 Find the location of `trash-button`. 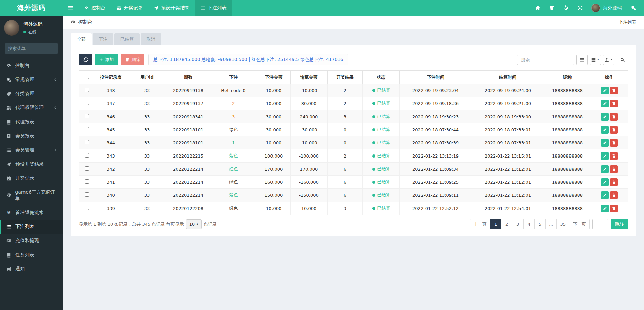

trash-button is located at coordinates (552, 8).